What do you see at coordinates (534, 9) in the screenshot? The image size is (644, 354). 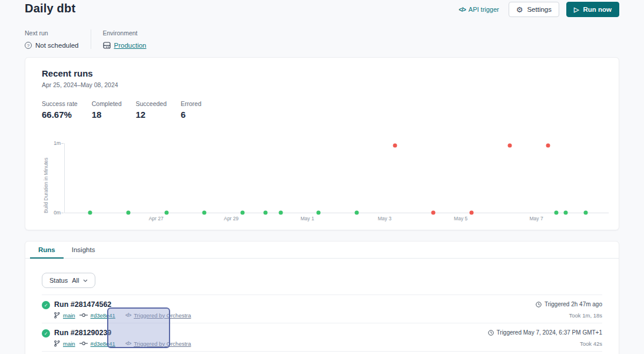 I see `settings-button: ⚙ Settings` at bounding box center [534, 9].